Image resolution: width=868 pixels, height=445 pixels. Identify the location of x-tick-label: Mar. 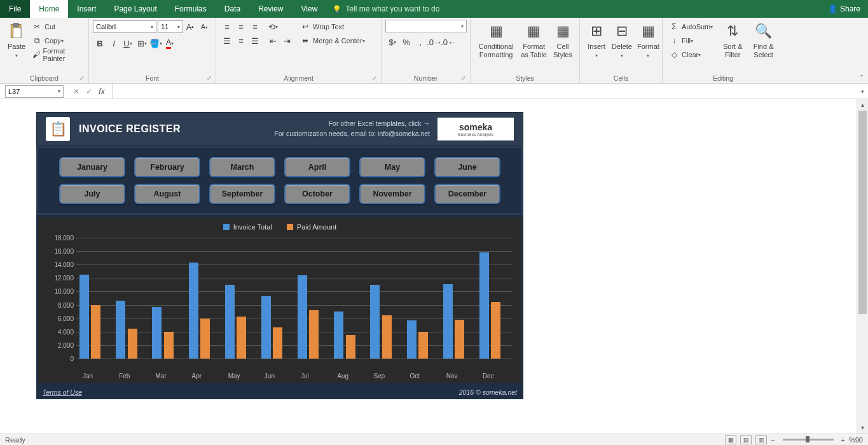
(167, 376).